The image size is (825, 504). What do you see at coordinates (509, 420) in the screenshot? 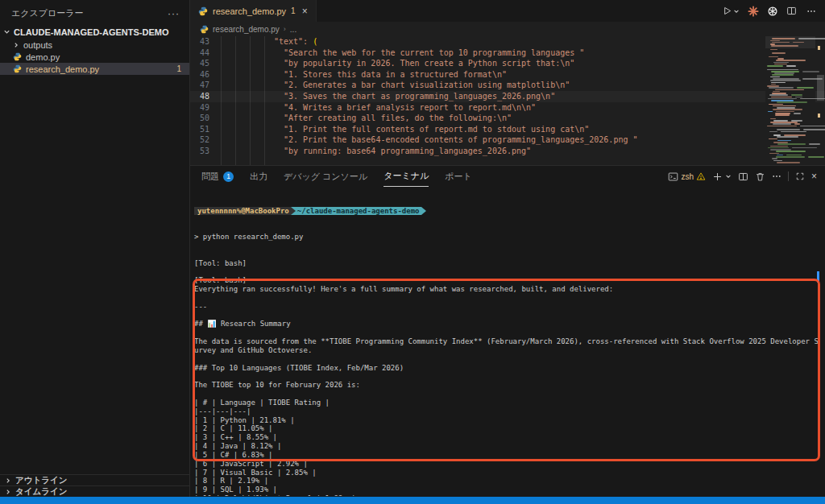
I see `terminal-line: | 1 | Python | 21.81% |` at bounding box center [509, 420].